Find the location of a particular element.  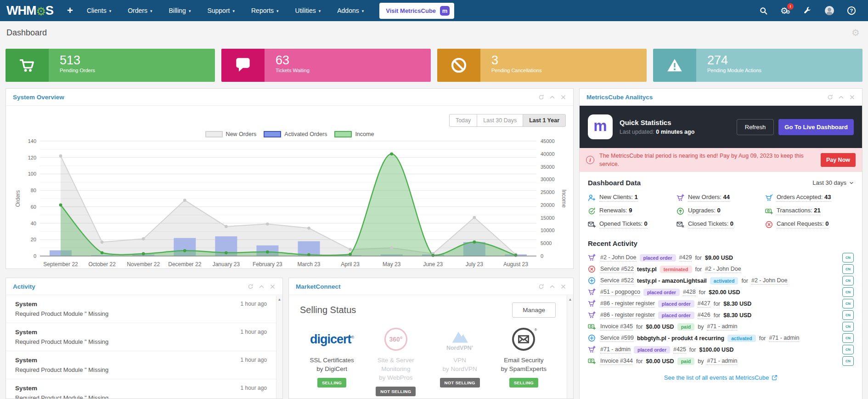

manage-button: Manage is located at coordinates (534, 310).